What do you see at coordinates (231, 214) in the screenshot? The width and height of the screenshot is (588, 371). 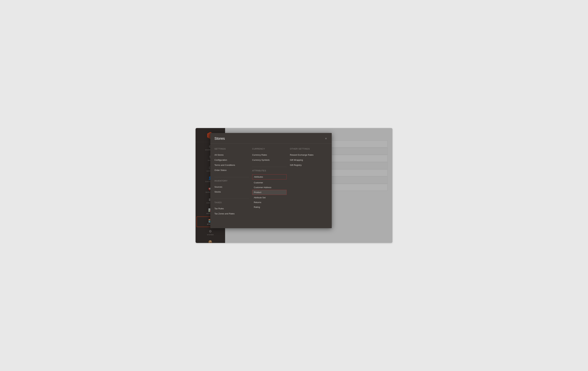 I see `menu-item-tax-zones: Tax Zones and Rates` at bounding box center [231, 214].